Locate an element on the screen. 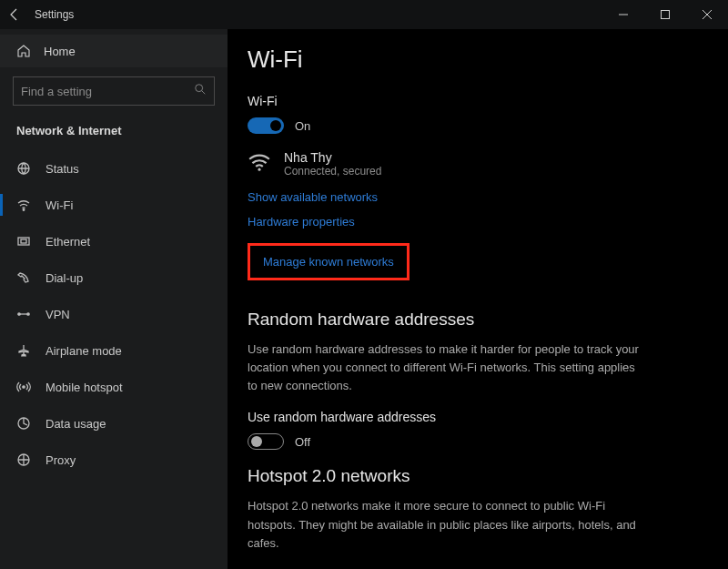 Image resolution: width=728 pixels, height=569 pixels. sidebar-item-label: Ethernet is located at coordinates (67, 242).